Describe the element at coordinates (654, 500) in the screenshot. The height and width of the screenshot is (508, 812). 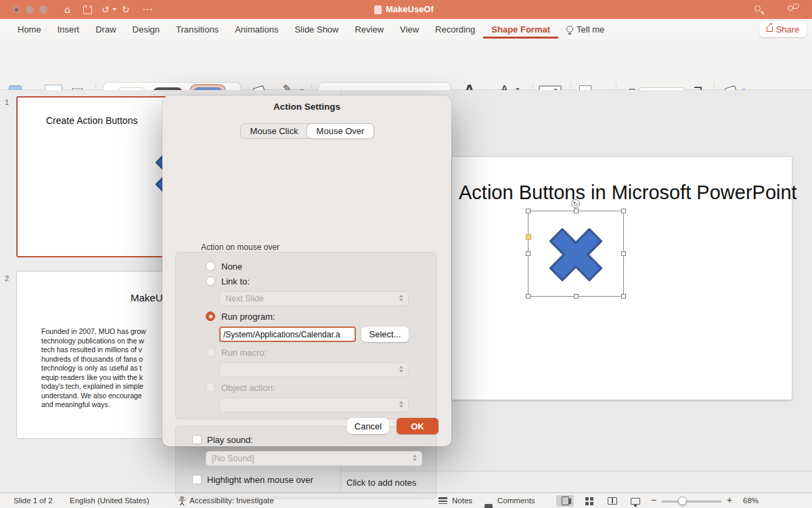
I see `zoom-out-button: −` at that location.